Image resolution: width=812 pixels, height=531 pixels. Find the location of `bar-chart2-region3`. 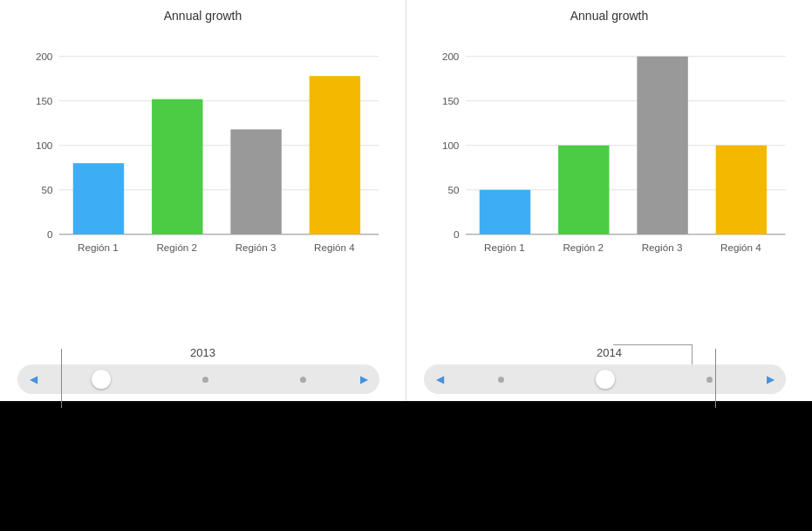

bar-chart2-region3 is located at coordinates (662, 146).